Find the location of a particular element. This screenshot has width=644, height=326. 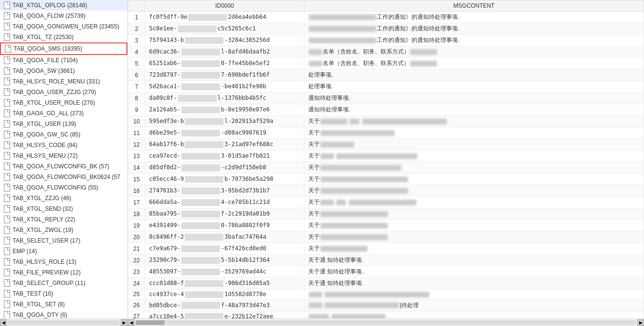

table-row: 1fc0f5dff-9e2d6ea4ebb64工作的通知》的通知待处理事项. is located at coordinates (386, 17).